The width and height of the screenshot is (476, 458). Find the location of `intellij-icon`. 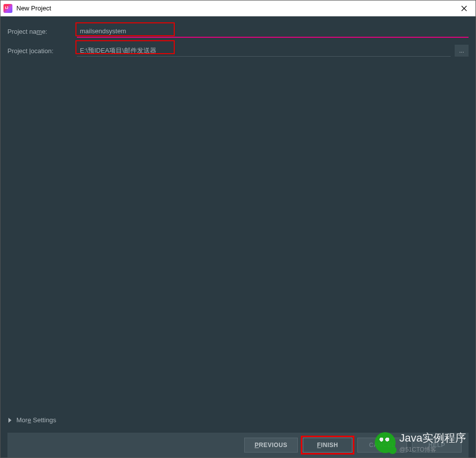

intellij-icon is located at coordinates (8, 8).